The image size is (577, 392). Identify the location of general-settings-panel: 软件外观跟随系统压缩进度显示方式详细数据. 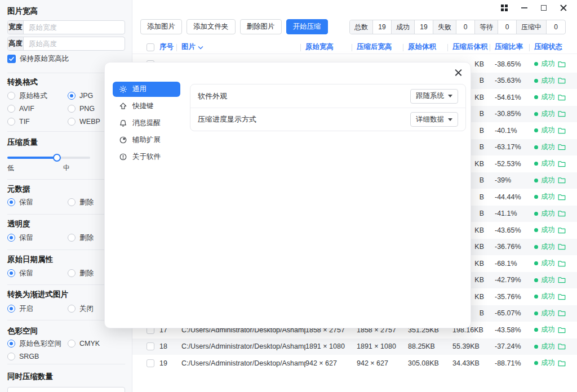
(328, 108).